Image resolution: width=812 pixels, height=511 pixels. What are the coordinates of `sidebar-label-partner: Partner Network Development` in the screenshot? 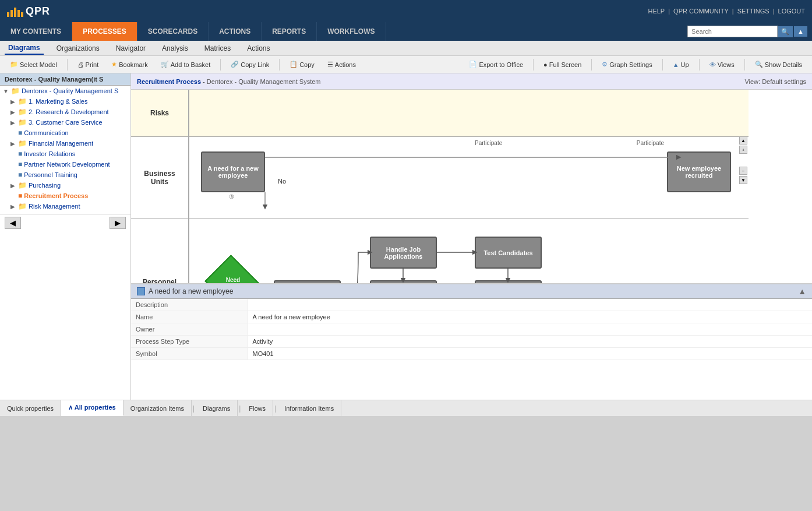 It's located at (66, 164).